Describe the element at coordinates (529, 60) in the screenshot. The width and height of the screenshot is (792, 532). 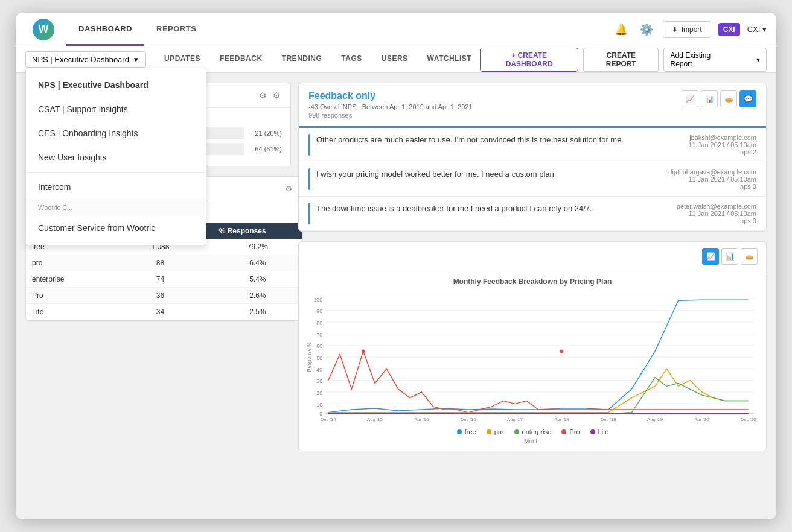
I see `create-dashboard-button: + CREATE DASHBOARD` at that location.